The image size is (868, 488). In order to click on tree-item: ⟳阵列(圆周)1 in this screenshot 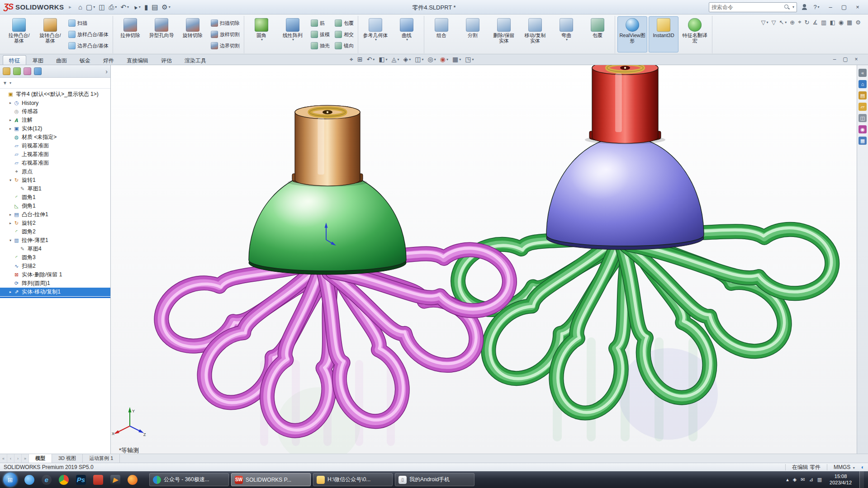, I will do `click(55, 283)`.